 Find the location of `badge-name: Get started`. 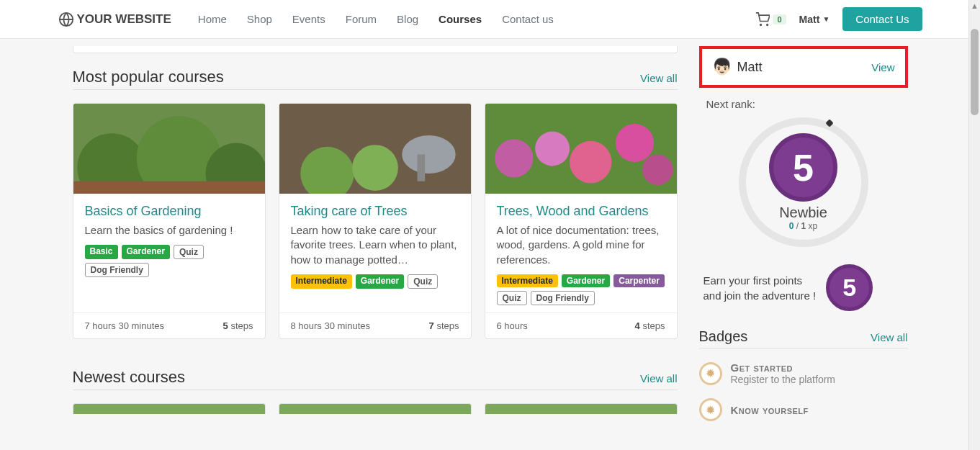

badge-name: Get started is located at coordinates (783, 367).